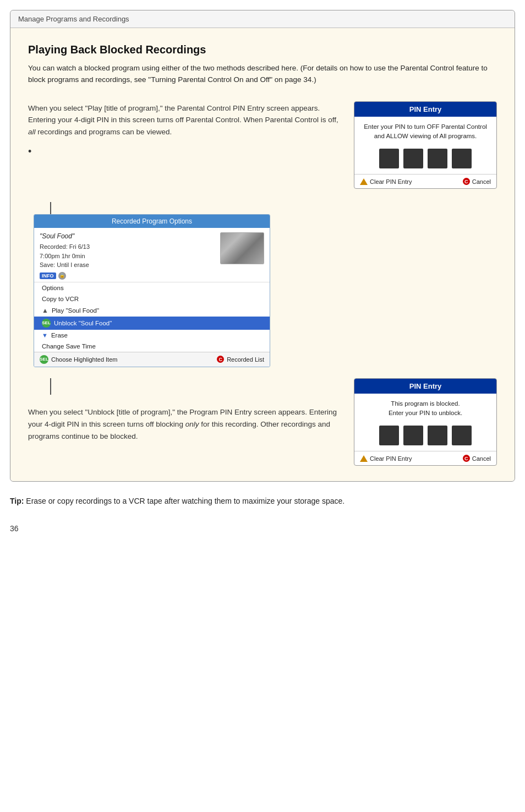 This screenshot has width=525, height=812. I want to click on top-bar: Manage Programs and Recordings, so click(262, 19).